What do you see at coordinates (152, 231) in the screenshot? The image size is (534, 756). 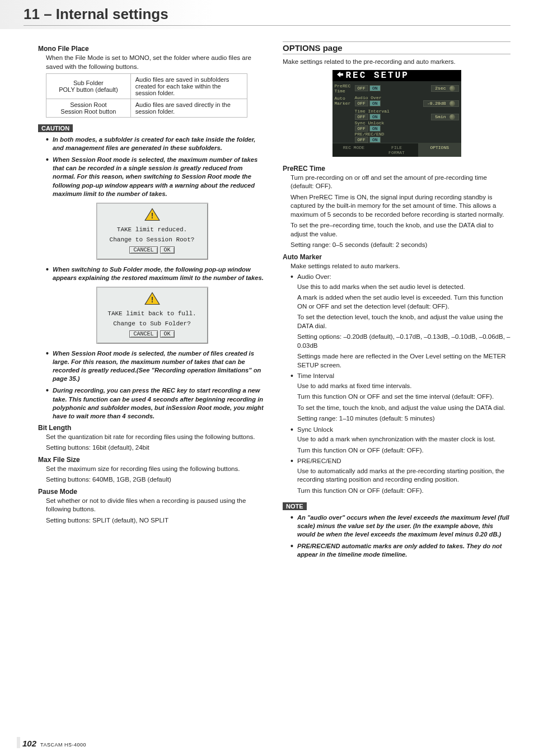 I see `popup-take-limit-reduced: ! TAKE limit reduced. Change to Session …` at bounding box center [152, 231].